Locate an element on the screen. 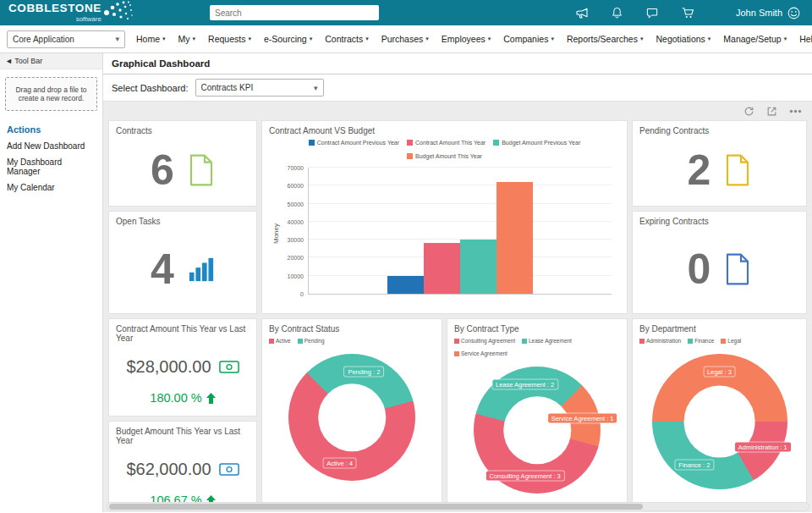 The height and width of the screenshot is (513, 812). y-tick-label: 70000 is located at coordinates (287, 168).